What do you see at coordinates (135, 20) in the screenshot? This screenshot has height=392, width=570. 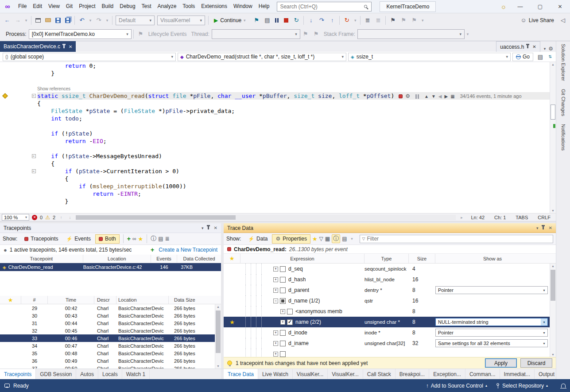 I see `solution-config-combo: Default ▾` at bounding box center [135, 20].